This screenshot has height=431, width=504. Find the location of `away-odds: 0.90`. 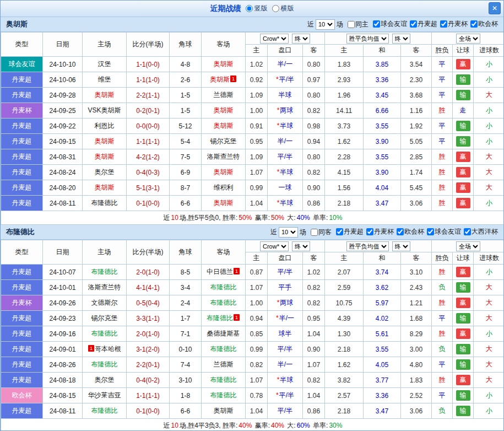

away-odds: 0.90 is located at coordinates (314, 349).